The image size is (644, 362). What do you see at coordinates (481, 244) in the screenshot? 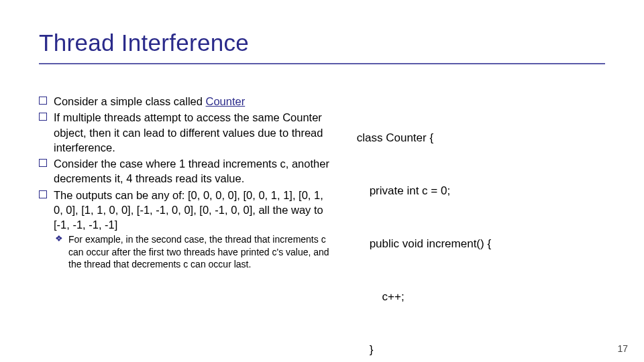
I see `code-line: public void increment() {` at bounding box center [481, 244].